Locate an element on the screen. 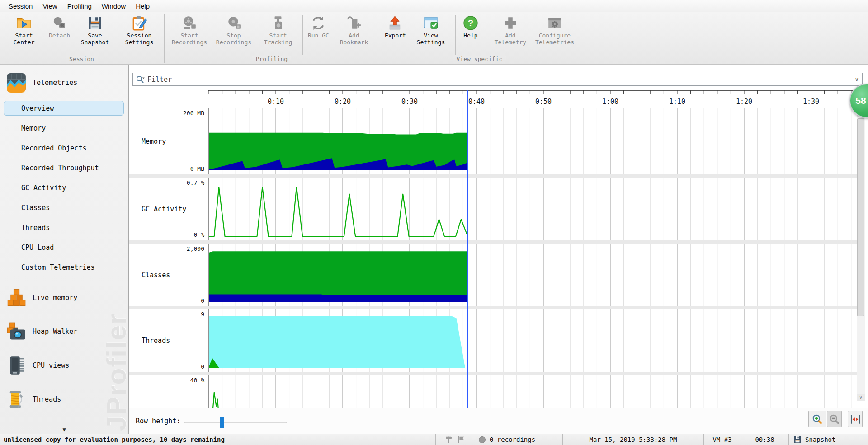 This screenshot has height=445, width=868. bottom-control-bar: Row height: is located at coordinates (498, 421).